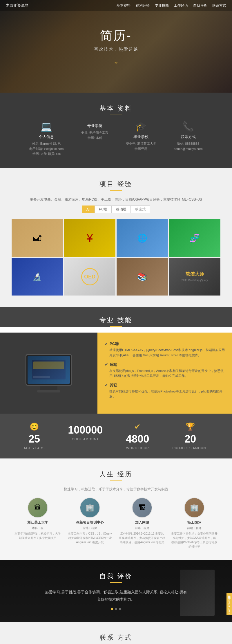 The width and height of the screenshot is (232, 644). I want to click on life-desc: 快速学习，积极进取，乐于于技术分享，专注于数字技术开发与实践, so click(116, 489).